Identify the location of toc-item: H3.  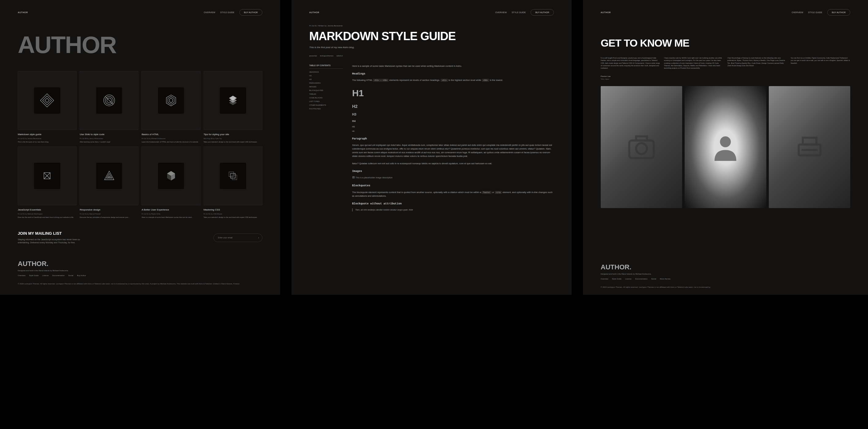
(326, 80).